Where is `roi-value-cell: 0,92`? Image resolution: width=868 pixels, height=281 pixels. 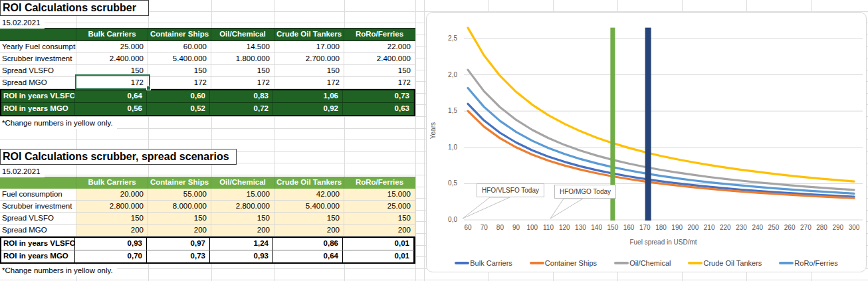
roi-value-cell: 0,92 is located at coordinates (308, 109).